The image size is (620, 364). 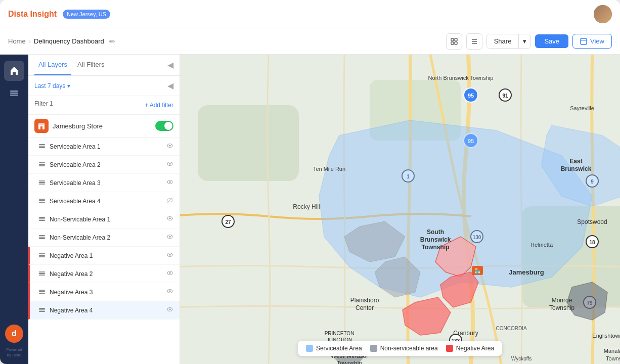 What do you see at coordinates (112, 41) in the screenshot?
I see `edit-dashboard-icon: ✏` at bounding box center [112, 41].